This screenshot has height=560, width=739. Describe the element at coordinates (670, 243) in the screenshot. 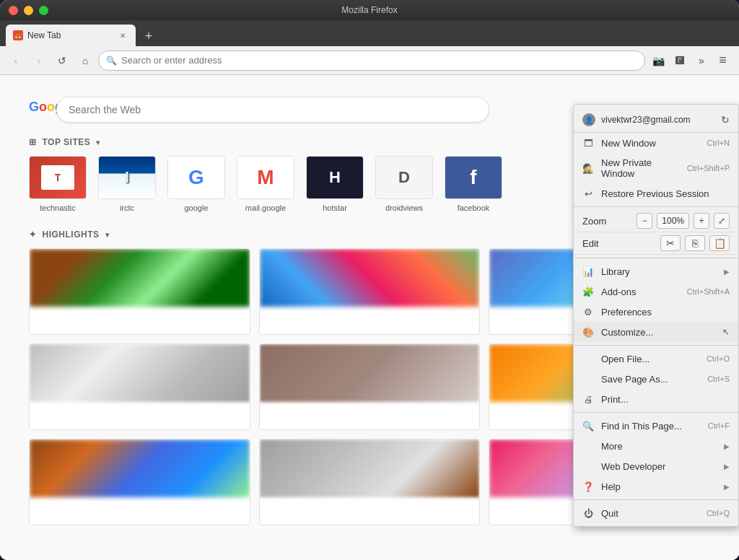

I see `cut-button: ✂` at that location.